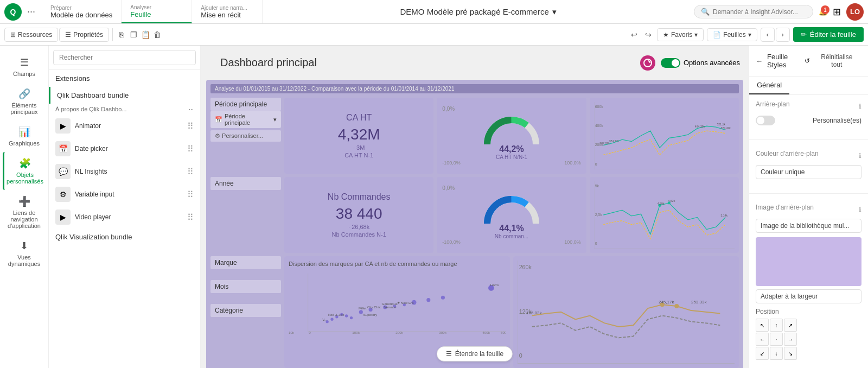 The height and width of the screenshot is (368, 868). What do you see at coordinates (776, 325) in the screenshot?
I see `pos-top-center: ↑` at bounding box center [776, 325].